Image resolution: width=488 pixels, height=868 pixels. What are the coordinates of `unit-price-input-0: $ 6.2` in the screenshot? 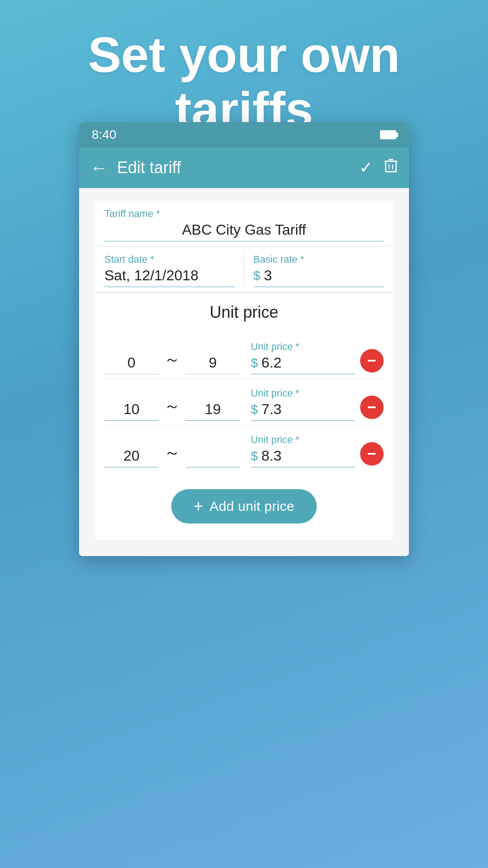 It's located at (303, 364).